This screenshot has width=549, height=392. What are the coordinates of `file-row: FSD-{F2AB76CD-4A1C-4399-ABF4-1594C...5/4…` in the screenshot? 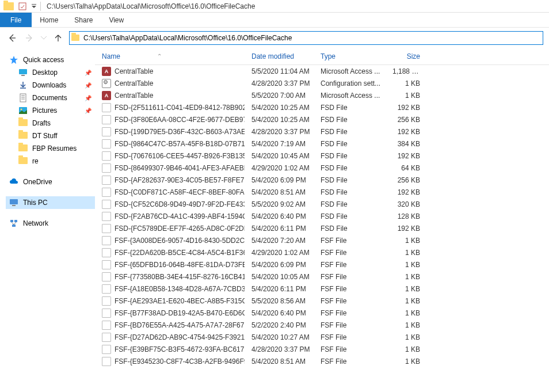 It's located at (322, 216).